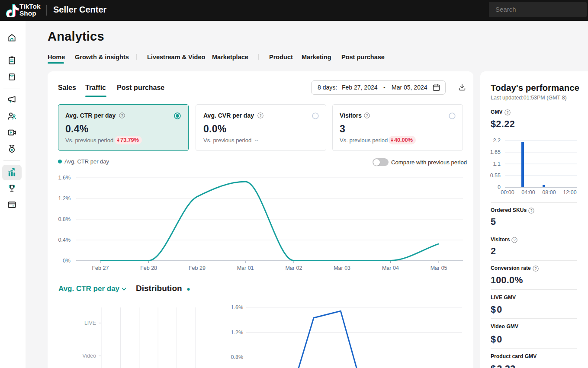  What do you see at coordinates (499, 187) in the screenshot?
I see `svg-text: 0` at bounding box center [499, 187].